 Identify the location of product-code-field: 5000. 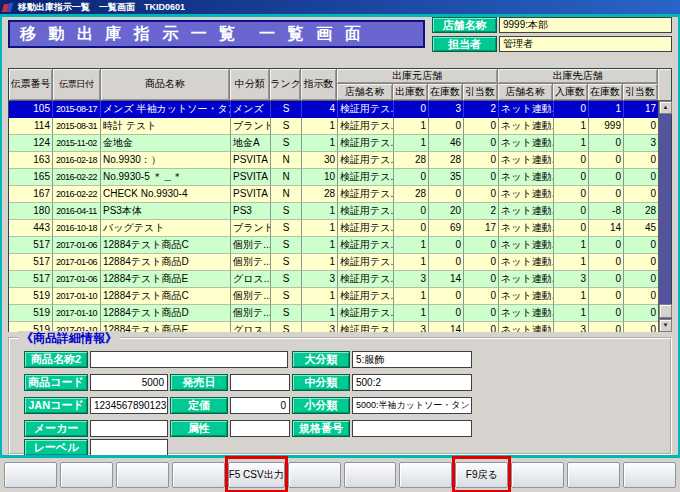
(129, 382).